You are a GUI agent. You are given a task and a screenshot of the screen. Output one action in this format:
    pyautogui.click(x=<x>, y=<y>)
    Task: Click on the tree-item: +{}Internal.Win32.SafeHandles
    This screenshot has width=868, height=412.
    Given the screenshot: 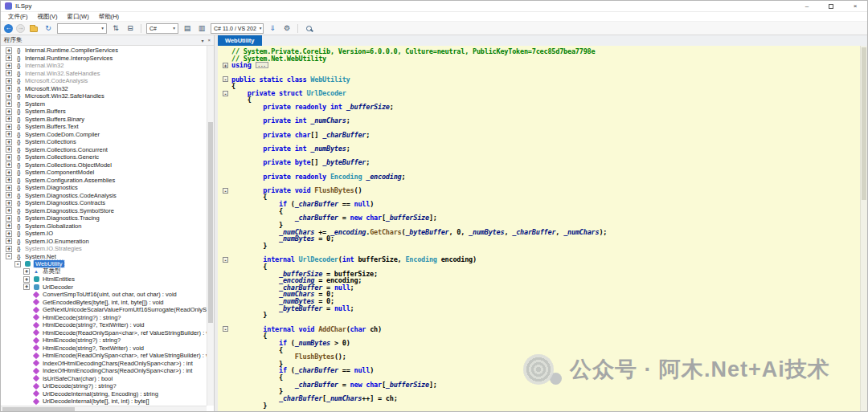 What is the action you would take?
    pyautogui.click(x=108, y=74)
    